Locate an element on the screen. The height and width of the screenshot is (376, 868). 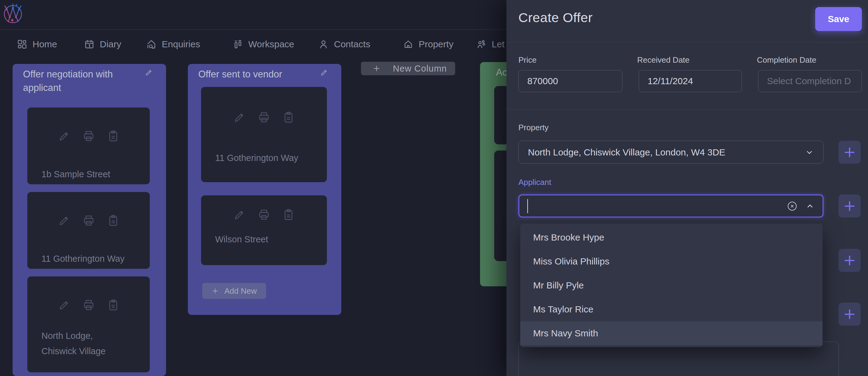
nav-item-contacts: Contacts is located at coordinates (344, 44).